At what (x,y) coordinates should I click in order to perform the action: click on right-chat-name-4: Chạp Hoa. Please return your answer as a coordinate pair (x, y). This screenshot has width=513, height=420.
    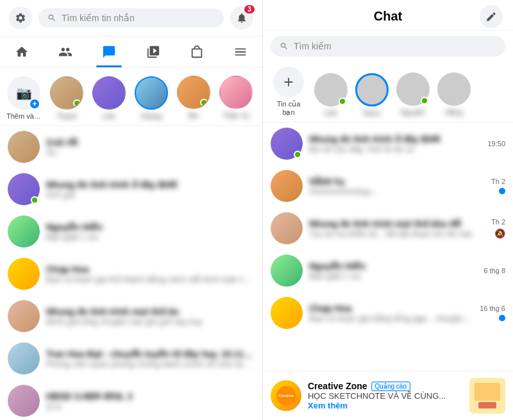
    Looking at the image, I should click on (391, 308).